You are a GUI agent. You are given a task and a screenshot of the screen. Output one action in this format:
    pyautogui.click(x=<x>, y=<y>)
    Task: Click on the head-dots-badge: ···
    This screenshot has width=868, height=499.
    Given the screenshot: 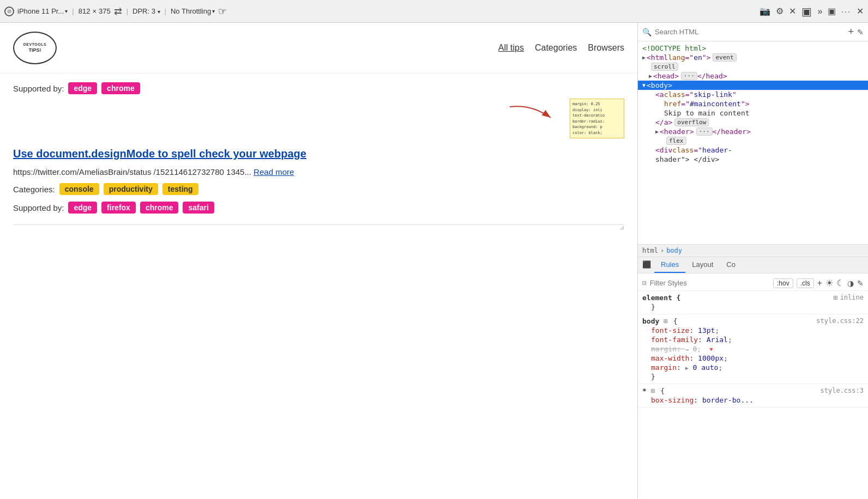 What is the action you would take?
    pyautogui.click(x=689, y=76)
    